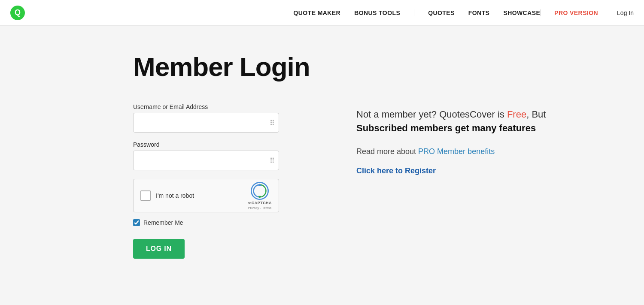 The width and height of the screenshot is (644, 305). Describe the element at coordinates (18, 13) in the screenshot. I see `logo-icon: Q` at that location.